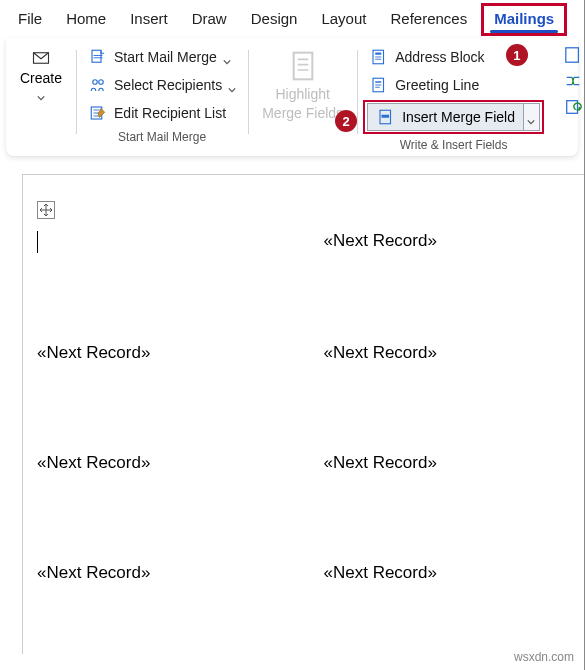 This screenshot has width=585, height=670. What do you see at coordinates (454, 143) in the screenshot?
I see `group-write-label: Write & Insert Fields` at bounding box center [454, 143].